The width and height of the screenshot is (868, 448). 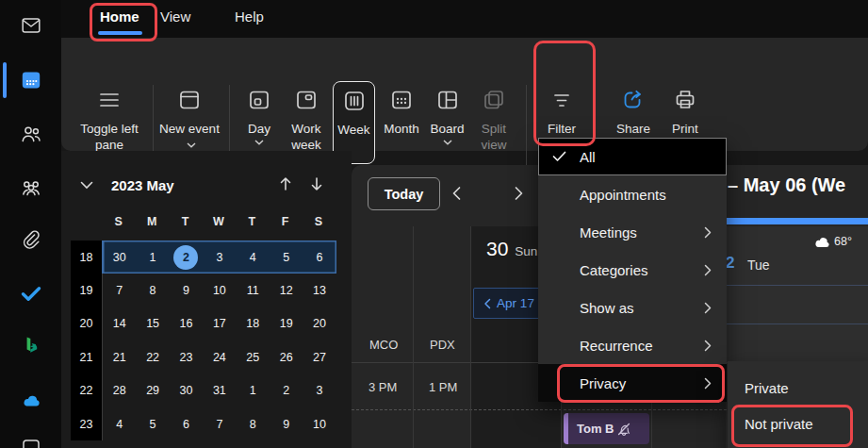 I want to click on mini-calendar-title: 2023 May, so click(x=143, y=185).